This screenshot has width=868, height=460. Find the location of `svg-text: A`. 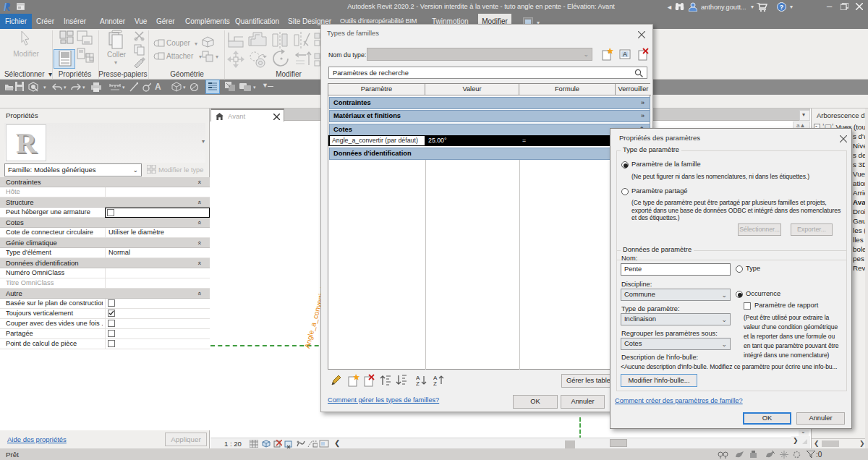

svg-text: A is located at coordinates (625, 54).